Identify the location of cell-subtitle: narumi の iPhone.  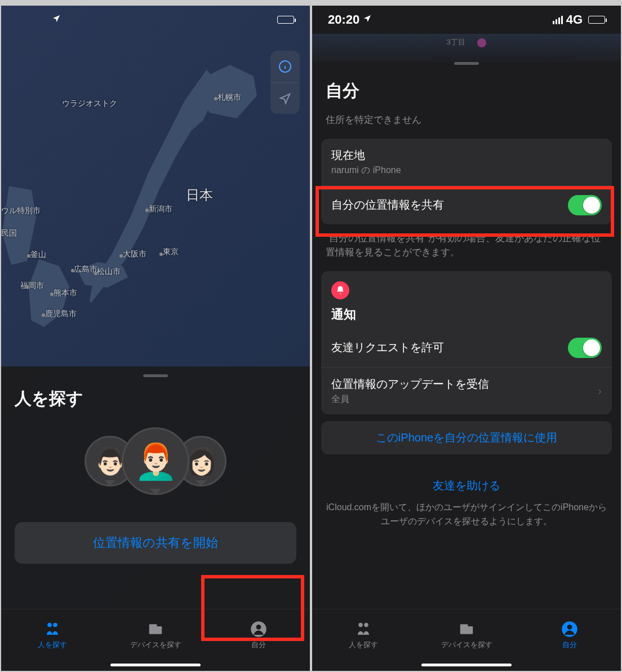
(366, 170).